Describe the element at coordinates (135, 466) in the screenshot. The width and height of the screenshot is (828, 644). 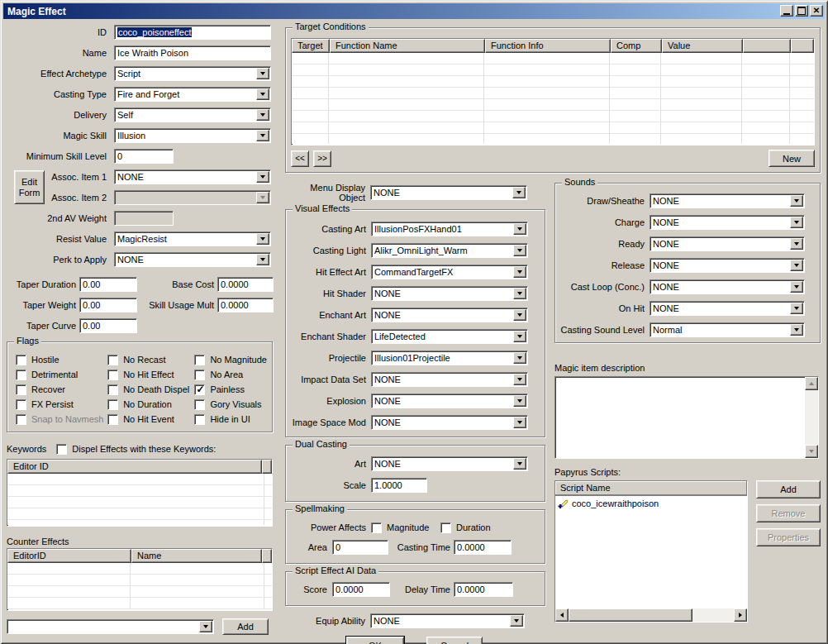
I see `keywords-column-header: Editor ID` at that location.